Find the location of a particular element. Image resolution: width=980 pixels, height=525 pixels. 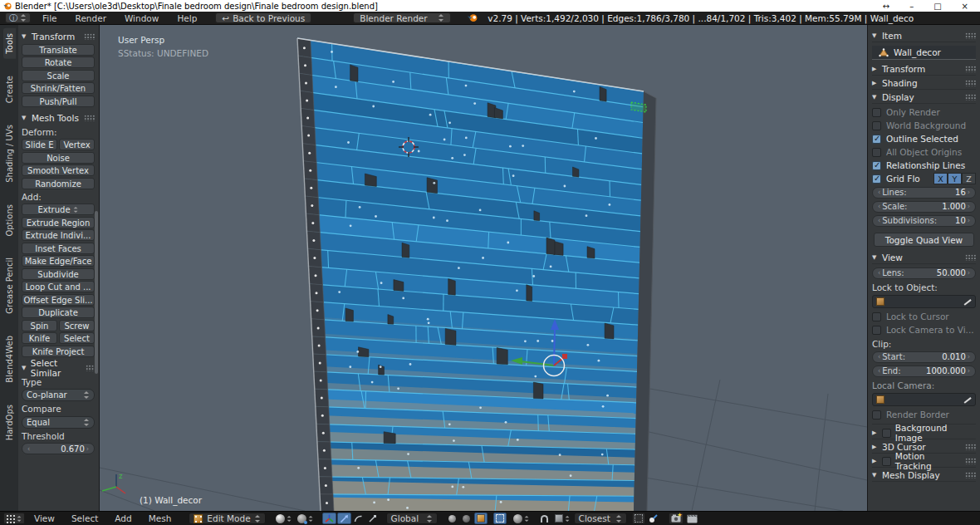

render-opengl-image-button: ★ is located at coordinates (676, 518).